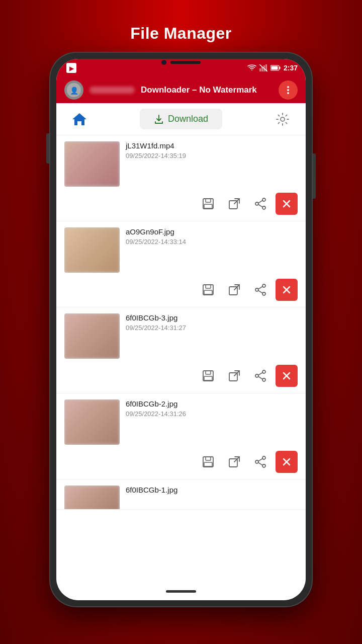 This screenshot has height=644, width=362. What do you see at coordinates (181, 335) in the screenshot?
I see `file-item-top: 6f0IBCGb-3.jpg 09/25/2022-14:31:27` at bounding box center [181, 335].